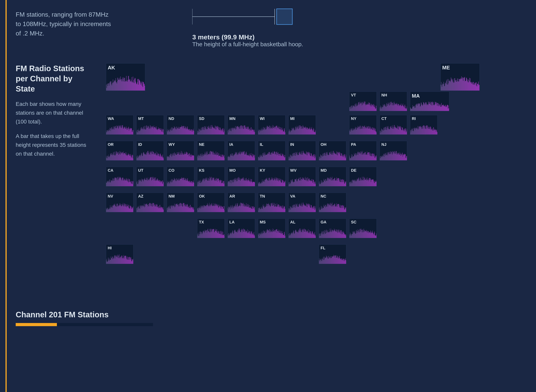 The height and width of the screenshot is (392, 536). Describe the element at coordinates (232, 158) in the screenshot. I see `svg-rect-1919` at that location.